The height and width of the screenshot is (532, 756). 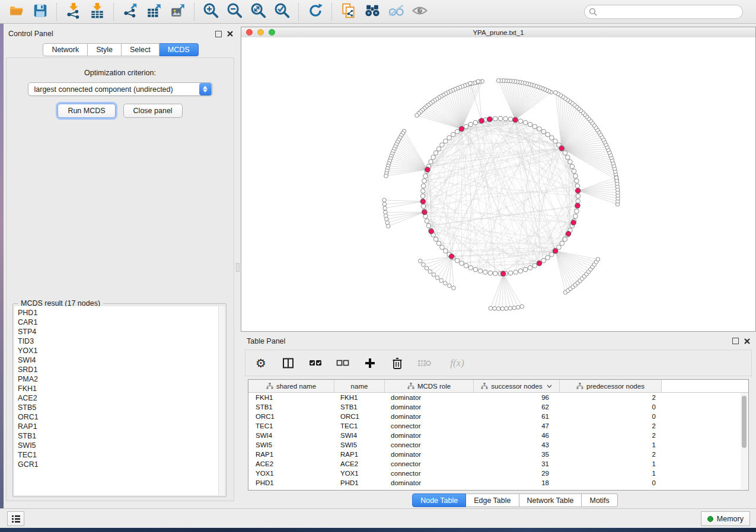 I want to click on open-folder-icon, so click(x=17, y=12).